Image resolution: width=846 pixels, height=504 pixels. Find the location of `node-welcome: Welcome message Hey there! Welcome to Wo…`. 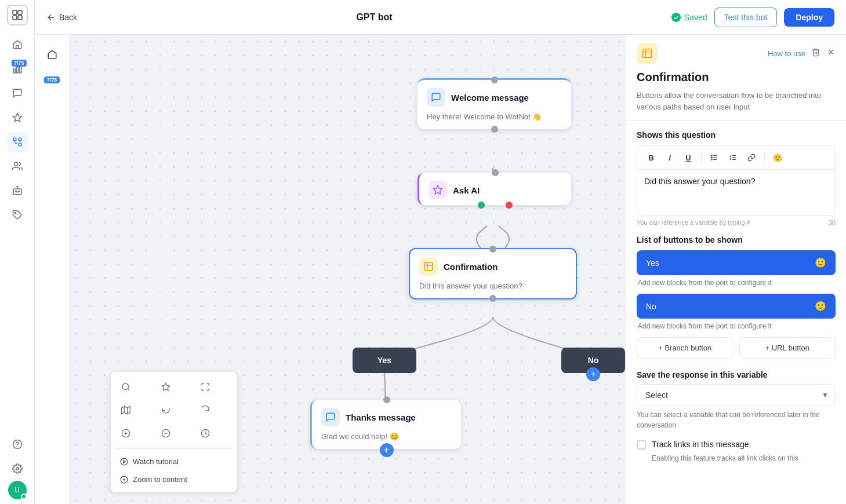

node-welcome: Welcome message Hey there! Welcome to Wo… is located at coordinates (494, 104).